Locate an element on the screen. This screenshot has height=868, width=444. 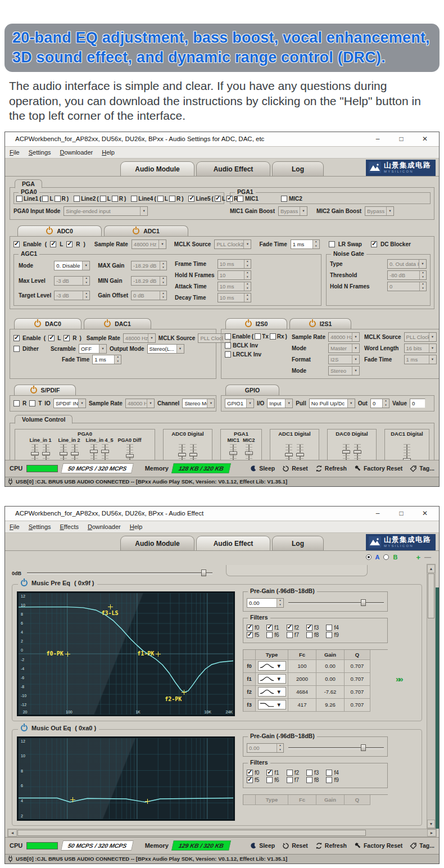
dither-checkbox is located at coordinates (17, 349).